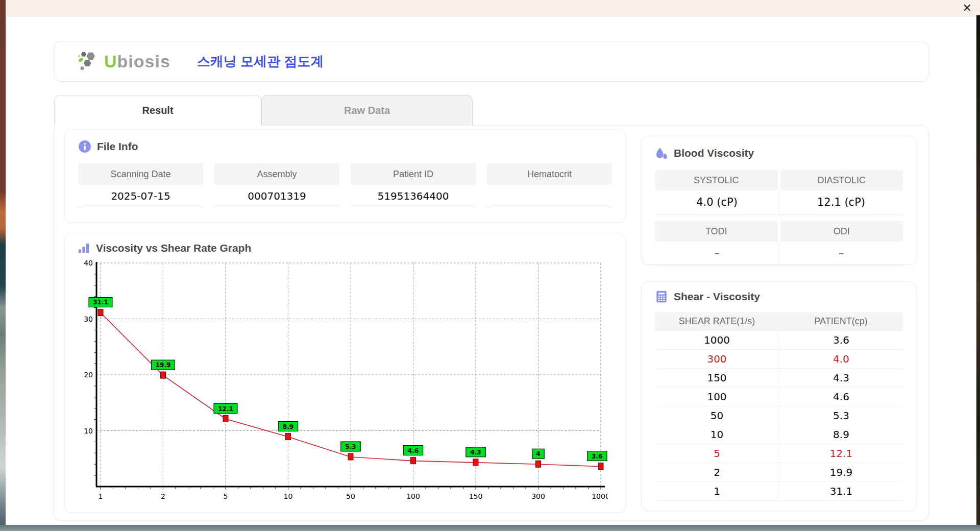 This screenshot has height=531, width=980. What do you see at coordinates (88, 319) in the screenshot?
I see `svg-text: 30` at bounding box center [88, 319].